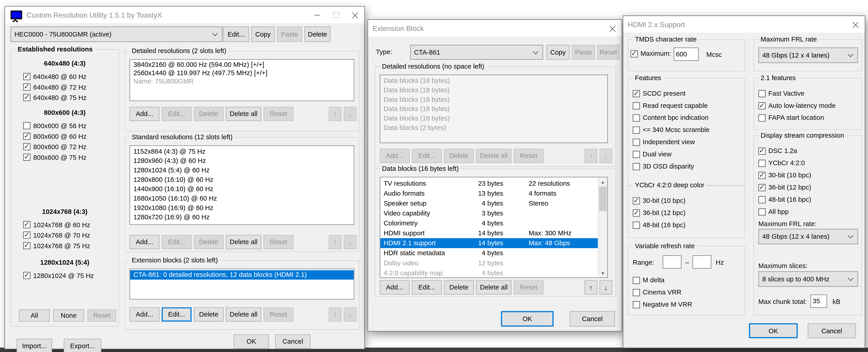 The width and height of the screenshot is (868, 352). Describe the element at coordinates (243, 314) in the screenshot. I see `delete-all-extension-button: Delete all` at that location.